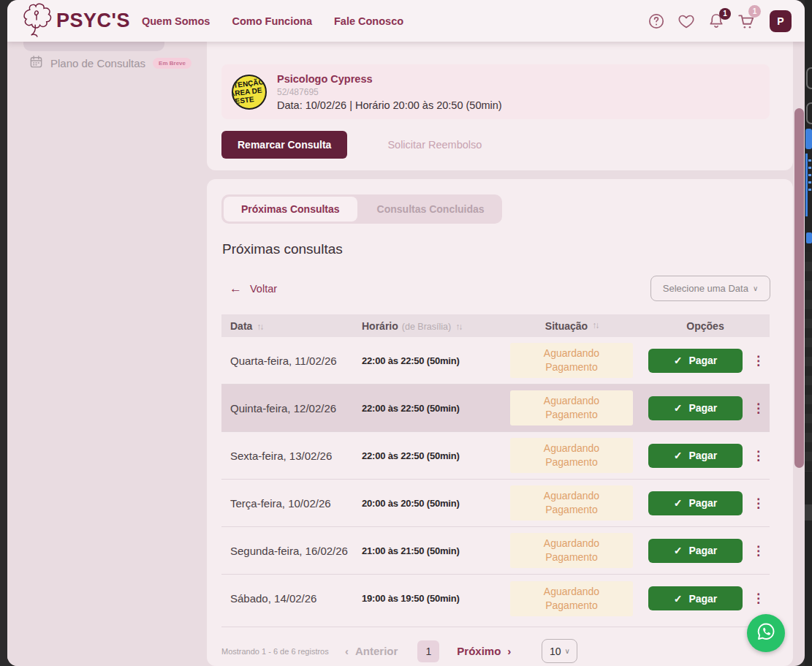 This screenshot has height=666, width=812. What do you see at coordinates (110, 63) in the screenshot?
I see `sidebar-item-plano-de-consultas: Plano de Consultas Em Breve` at bounding box center [110, 63].